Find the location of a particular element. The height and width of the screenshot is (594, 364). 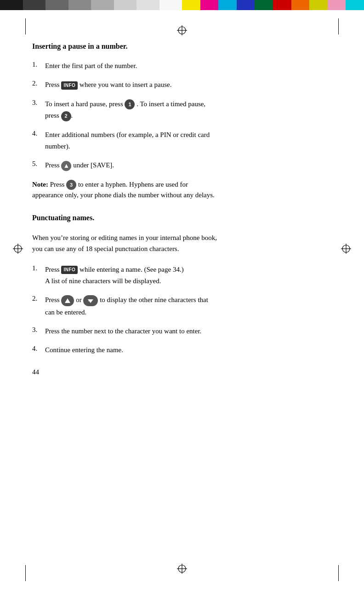

key-1-button: 1 is located at coordinates (130, 104).